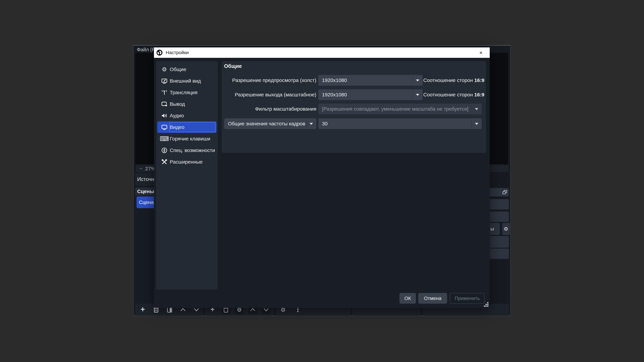 The height and width of the screenshot is (362, 644). I want to click on scenes-dock-title: Сцены, so click(144, 191).